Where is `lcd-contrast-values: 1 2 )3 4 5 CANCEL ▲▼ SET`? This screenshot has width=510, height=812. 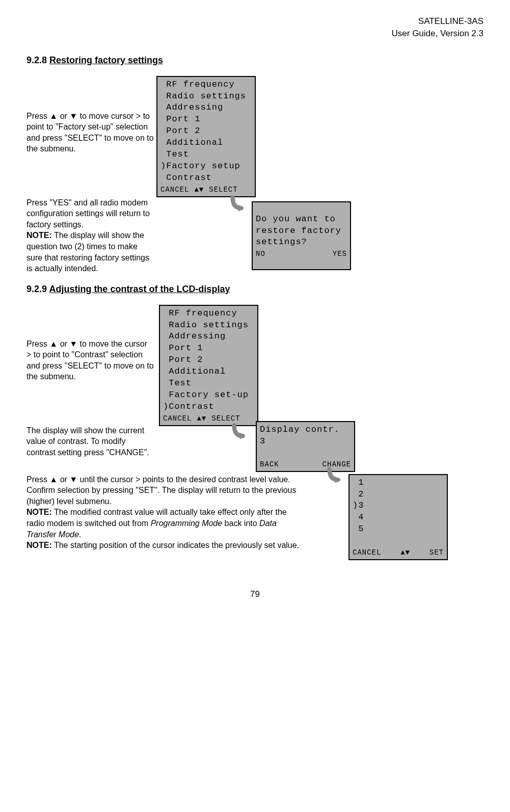
lcd-contrast-values: 1 2 )3 4 5 CANCEL ▲▼ SET is located at coordinates (398, 517).